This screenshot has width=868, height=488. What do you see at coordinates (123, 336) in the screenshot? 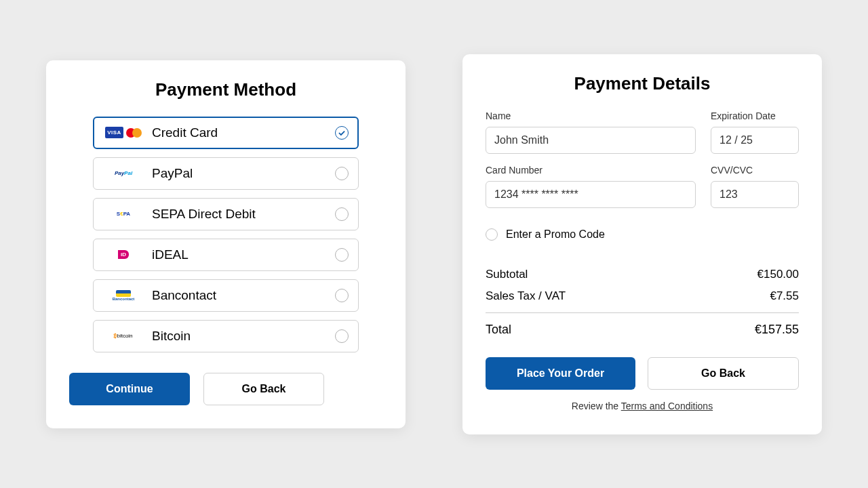
I see `bitcoin-icon: ₿bitcoin` at bounding box center [123, 336].